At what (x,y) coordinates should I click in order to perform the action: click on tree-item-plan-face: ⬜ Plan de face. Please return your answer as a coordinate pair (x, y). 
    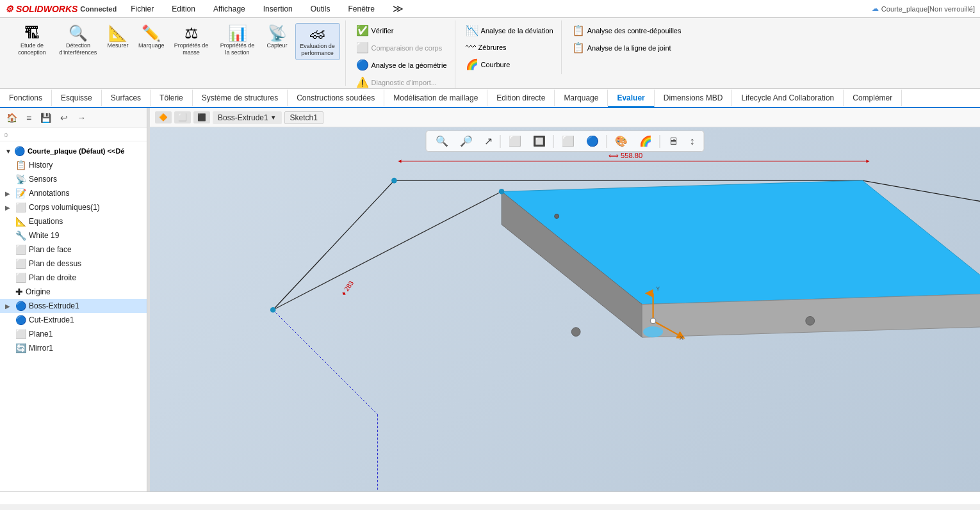
    Looking at the image, I should click on (73, 250).